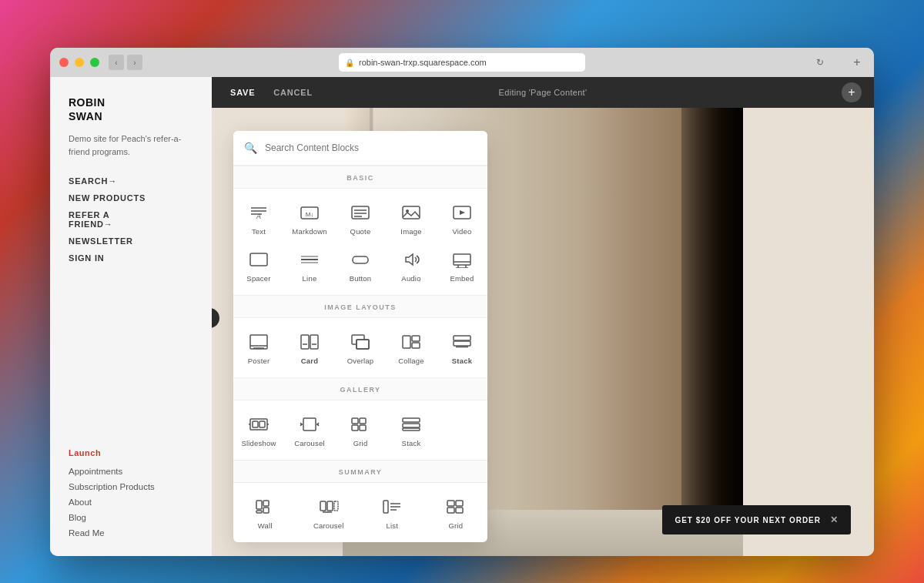 The image size is (924, 583). Describe the element at coordinates (360, 430) in the screenshot. I see `block-grid: Grid` at that location.